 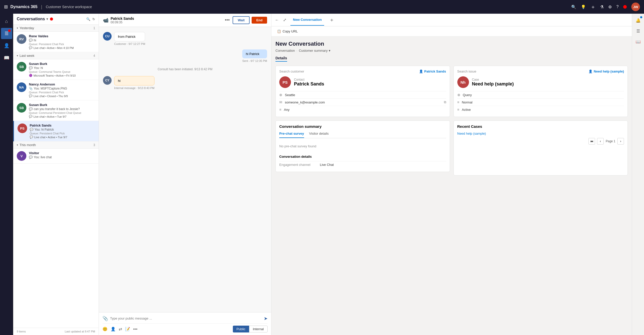 What do you see at coordinates (600, 141) in the screenshot?
I see `prev-page-button: ‹` at bounding box center [600, 141].